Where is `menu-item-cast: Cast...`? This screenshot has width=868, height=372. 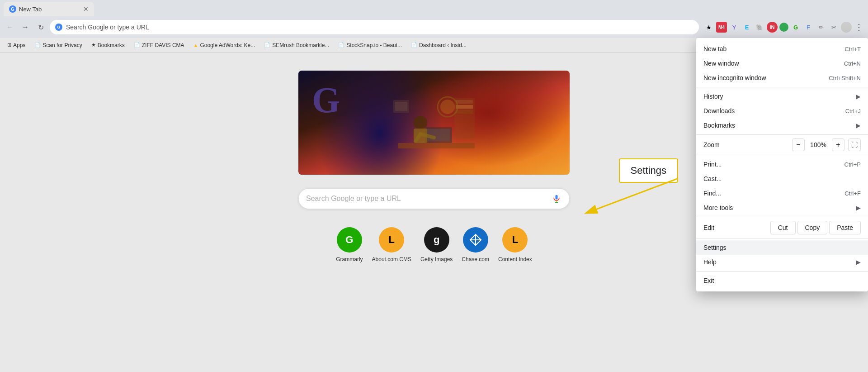
menu-item-cast: Cast... is located at coordinates (782, 179).